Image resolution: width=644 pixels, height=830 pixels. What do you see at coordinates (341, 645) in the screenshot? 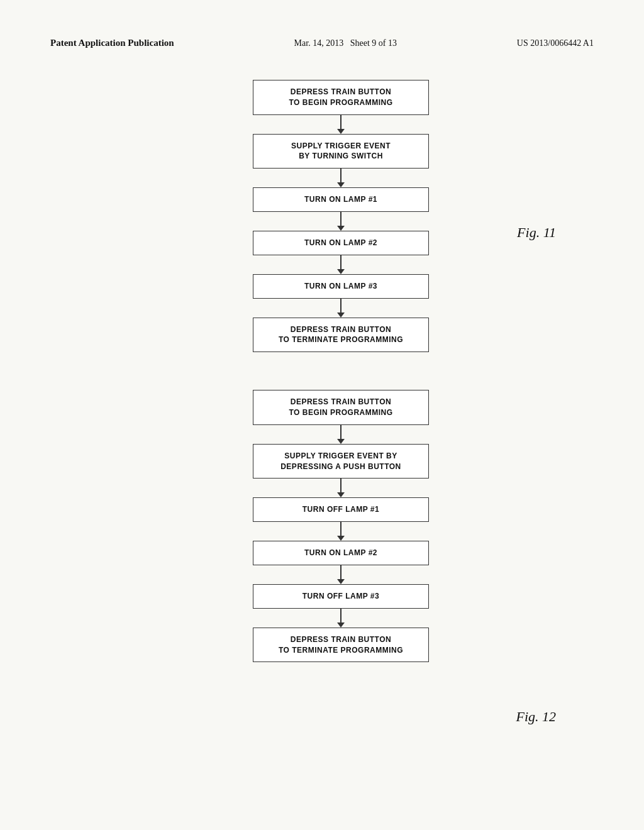
I see `fig12-box-6: DEPRESS TRAIN BUTTONTO TERMINATE PROGRAM…` at bounding box center [341, 645].